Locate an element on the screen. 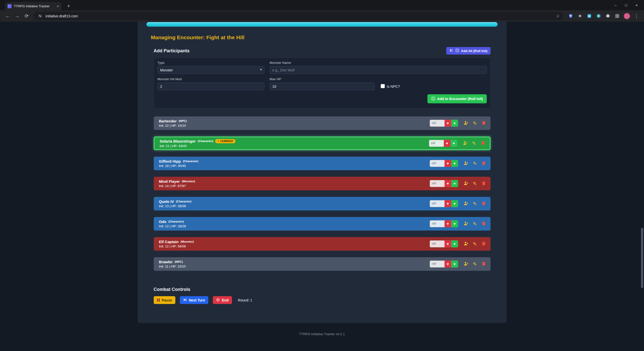 The image size is (644, 351). tab-title: TTRPG Initiative Tracker is located at coordinates (34, 6).